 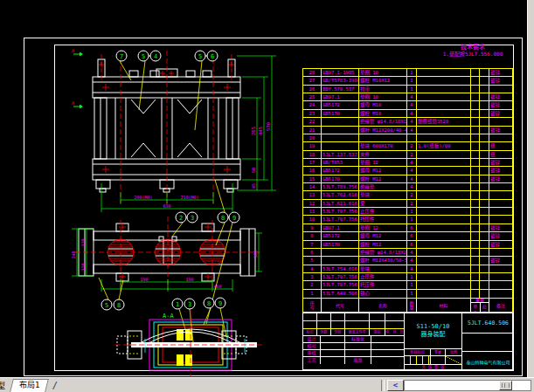 What do you see at coordinates (407, 244) in the screenshot?
I see `bom-row: 7GB5170螺栓 M126镀锌` at bounding box center [407, 244].